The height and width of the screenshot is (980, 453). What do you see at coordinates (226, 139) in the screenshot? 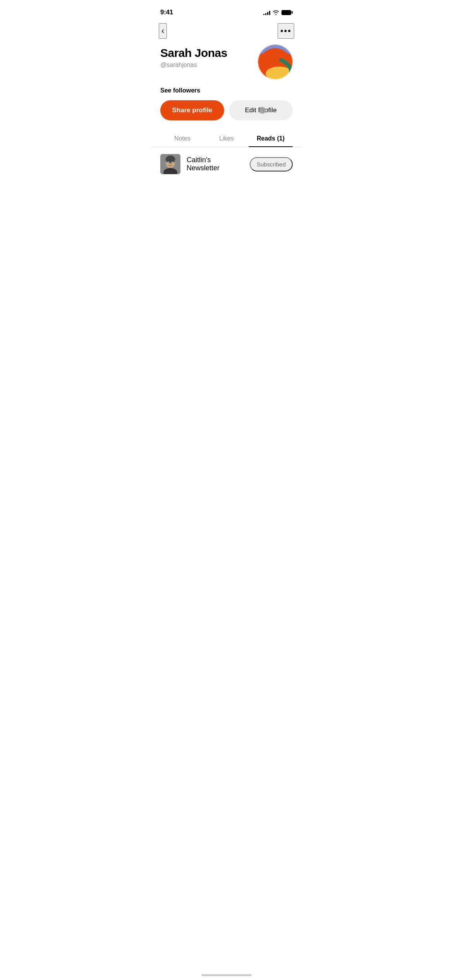
I see `tabs: Notes Likes Reads (1)` at bounding box center [226, 139].